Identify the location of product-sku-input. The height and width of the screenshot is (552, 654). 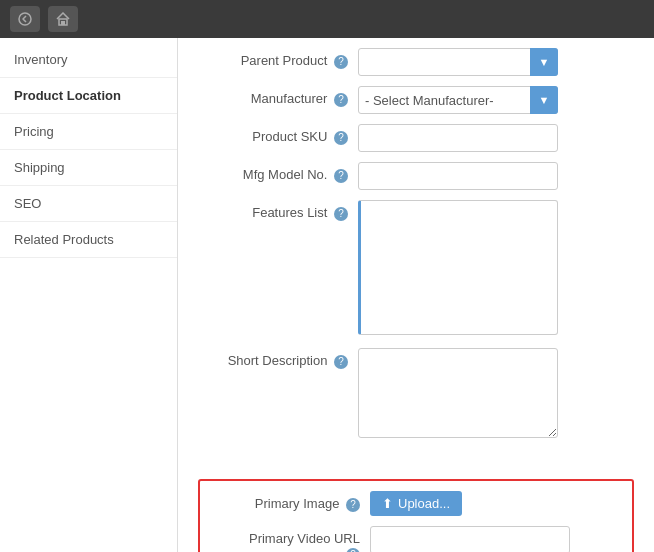
(458, 138).